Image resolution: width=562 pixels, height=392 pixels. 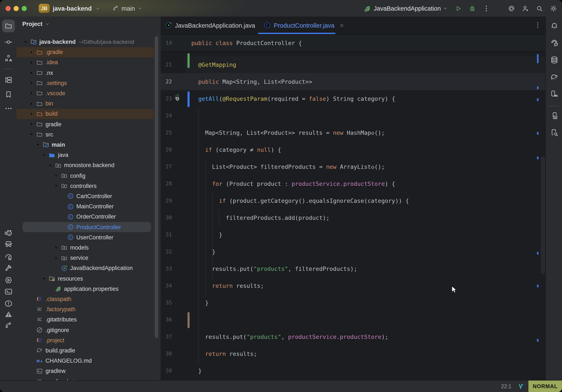 What do you see at coordinates (8, 233) in the screenshot?
I see `speed-cat-icon` at bounding box center [8, 233].